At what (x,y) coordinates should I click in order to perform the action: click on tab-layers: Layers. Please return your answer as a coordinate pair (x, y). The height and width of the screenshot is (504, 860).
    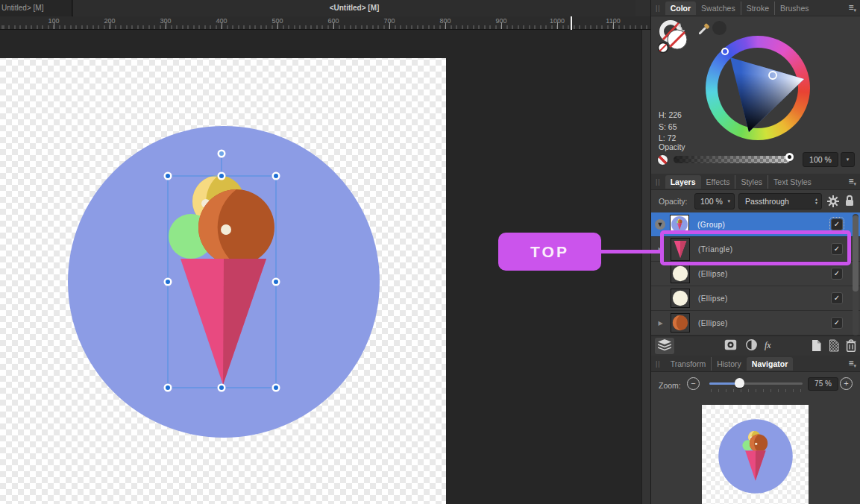
    Looking at the image, I should click on (683, 182).